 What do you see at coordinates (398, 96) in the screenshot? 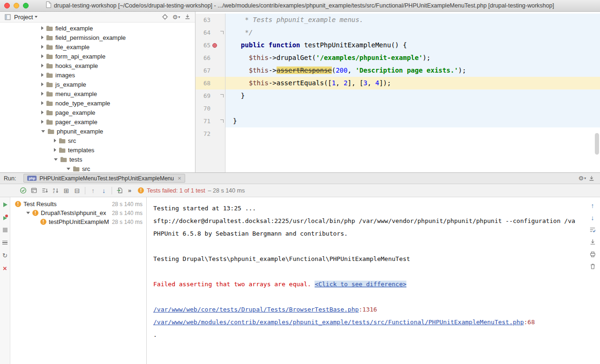
I see `editor-line: 69 }` at bounding box center [398, 96].